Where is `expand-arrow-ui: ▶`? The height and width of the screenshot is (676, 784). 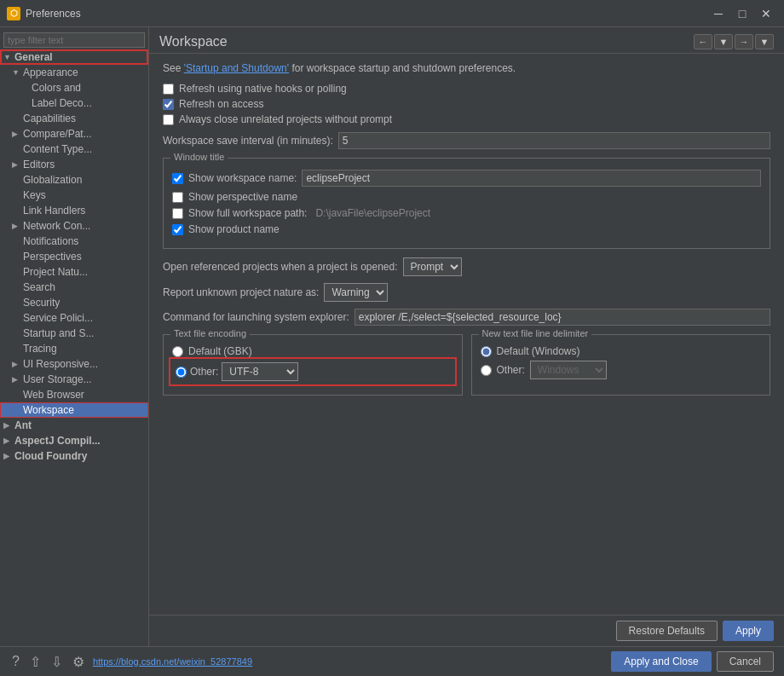 expand-arrow-ui: ▶ is located at coordinates (16, 364).